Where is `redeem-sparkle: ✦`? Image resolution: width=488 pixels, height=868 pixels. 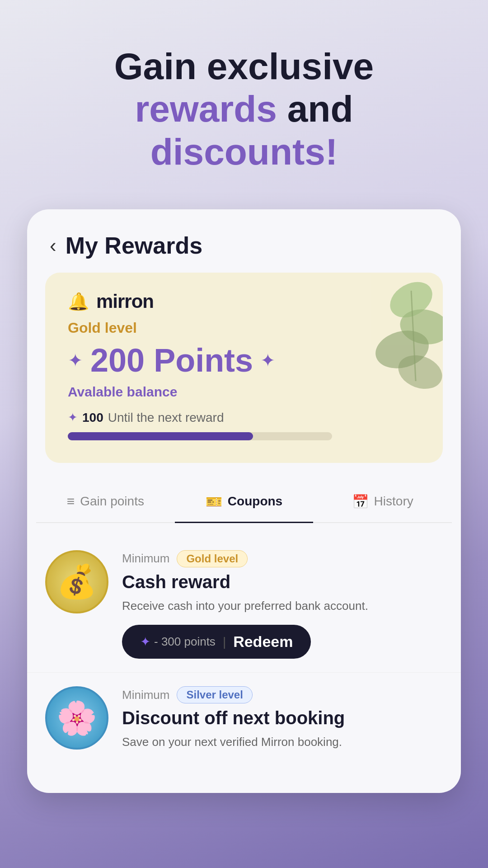 redeem-sparkle: ✦ is located at coordinates (145, 642).